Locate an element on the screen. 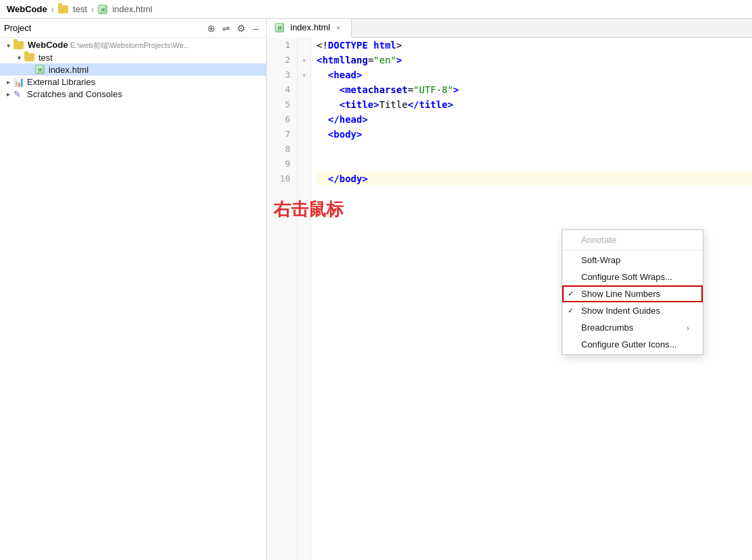 Image resolution: width=752 pixels, height=560 pixels. webcode-label: WebCode E:\web前端\WebstormProjects\We... is located at coordinates (109, 45).